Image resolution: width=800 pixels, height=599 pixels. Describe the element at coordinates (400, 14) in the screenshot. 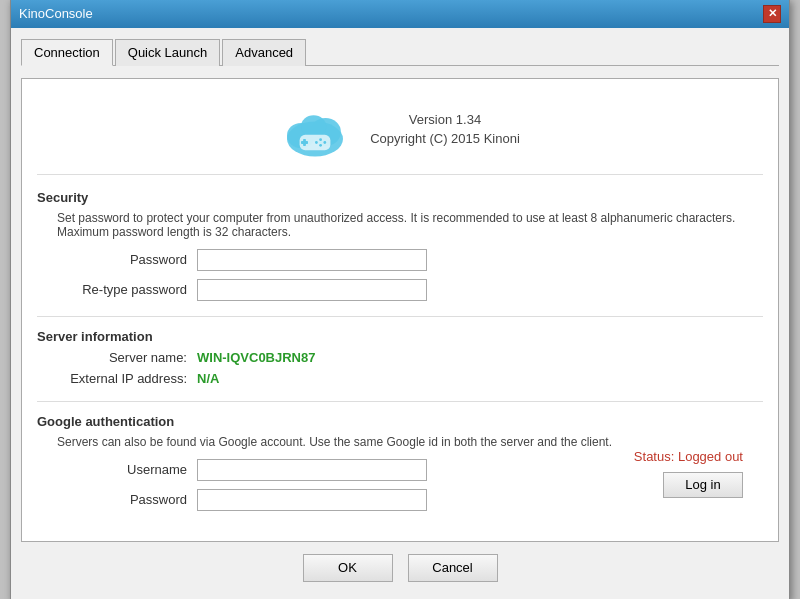

I see `title-bar: KinoConsole ✕` at that location.